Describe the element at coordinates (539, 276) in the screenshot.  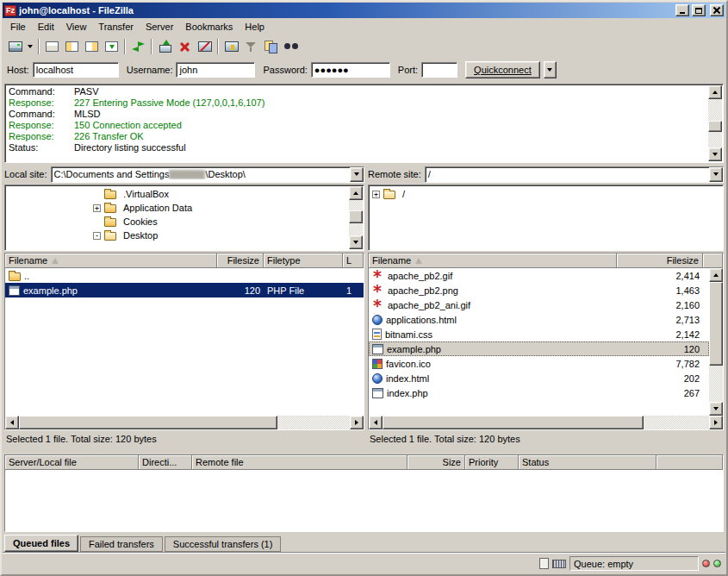
I see `file-row: apache_pb2.gif 2,414` at that location.